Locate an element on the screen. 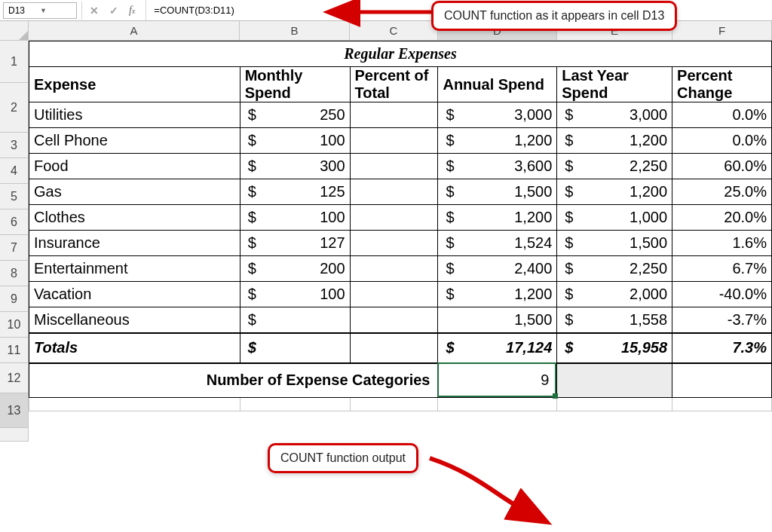  cancel-icon: ✕ is located at coordinates (94, 11).